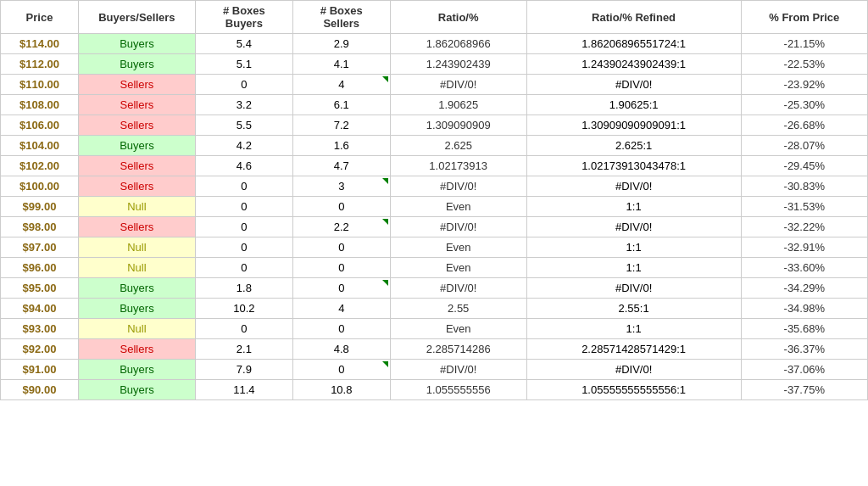 This screenshot has width=868, height=486. I want to click on cell-boxes-buyers: 5.5, so click(244, 126).